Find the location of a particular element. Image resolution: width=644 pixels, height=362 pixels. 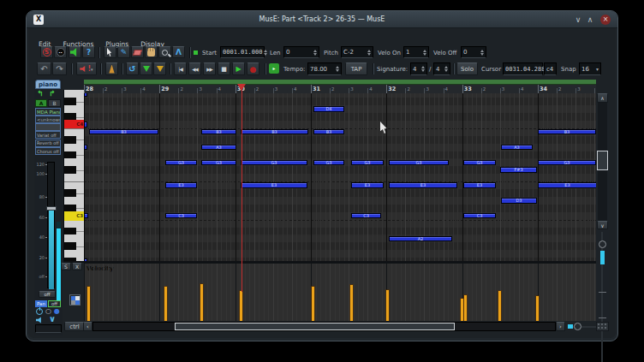

power-icon is located at coordinates (39, 312).